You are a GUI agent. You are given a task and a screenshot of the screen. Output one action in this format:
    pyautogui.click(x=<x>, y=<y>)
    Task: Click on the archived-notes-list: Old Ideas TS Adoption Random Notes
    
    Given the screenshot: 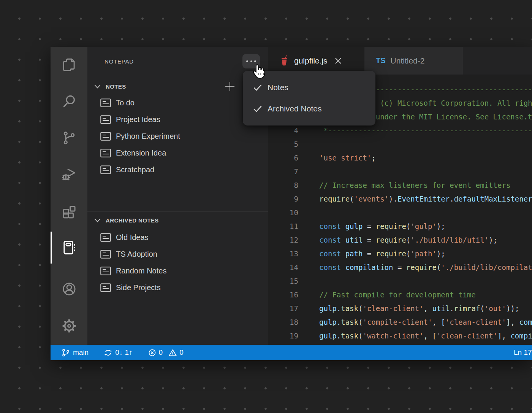 What is the action you would take?
    pyautogui.click(x=178, y=262)
    